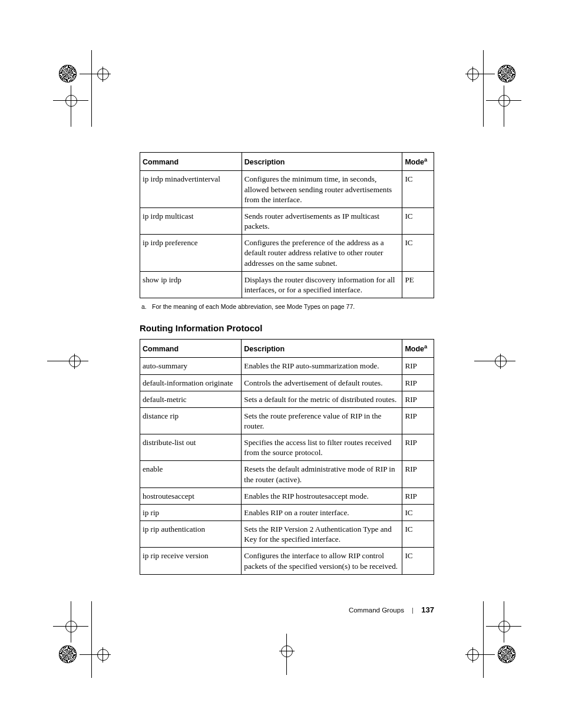 The image size is (562, 728). Describe the element at coordinates (376, 610) in the screenshot. I see `footer-section: Command Groups` at that location.